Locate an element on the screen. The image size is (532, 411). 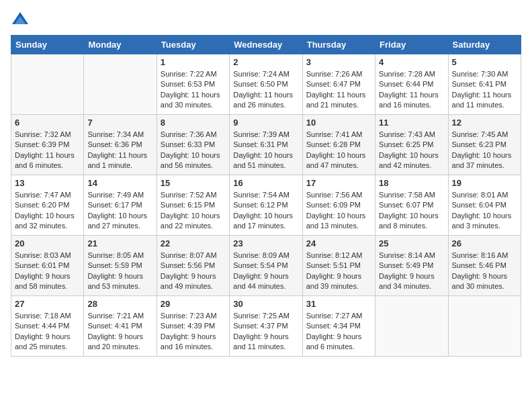
cell-content: Daylight: 9 hours and 49 minutes. is located at coordinates (193, 282).